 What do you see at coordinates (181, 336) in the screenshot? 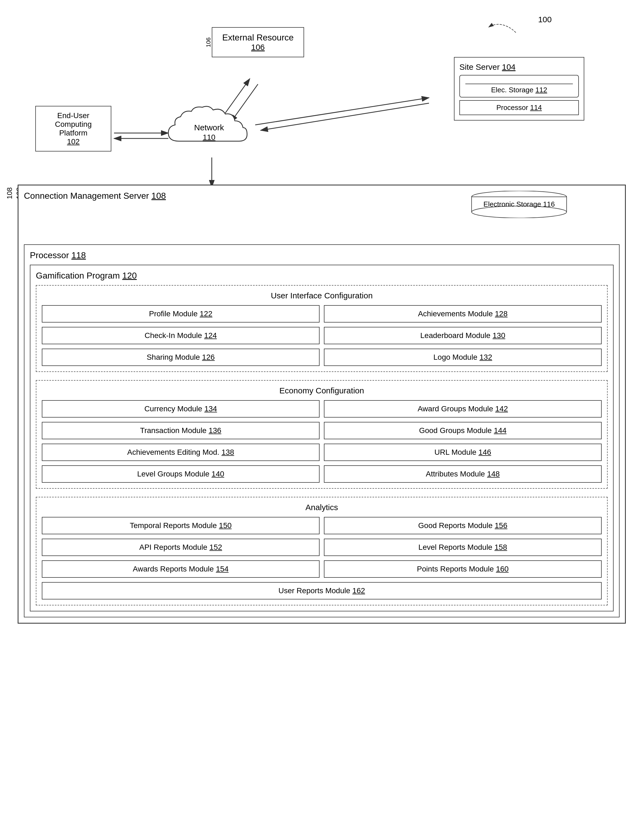
I see `checkin-module: Check-In Module 124` at bounding box center [181, 336].